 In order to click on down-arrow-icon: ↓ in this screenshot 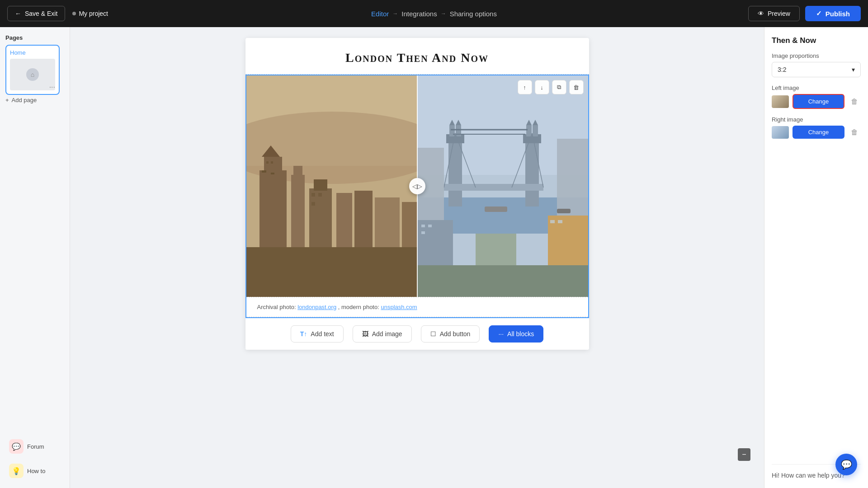, I will do `click(542, 88)`.